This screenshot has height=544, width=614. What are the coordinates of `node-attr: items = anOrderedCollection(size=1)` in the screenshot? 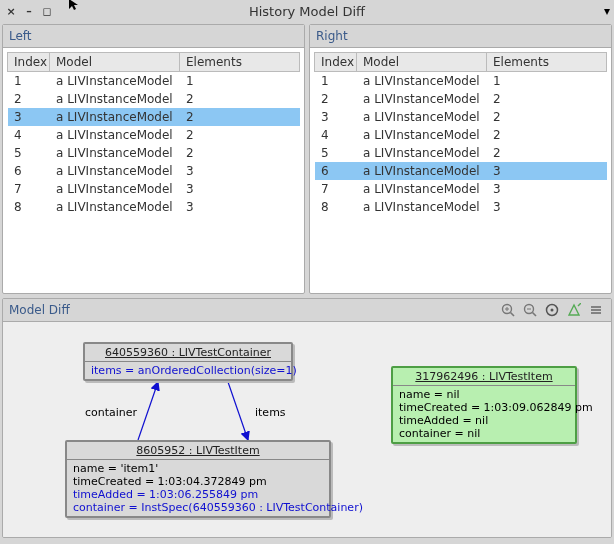 It's located at (188, 370).